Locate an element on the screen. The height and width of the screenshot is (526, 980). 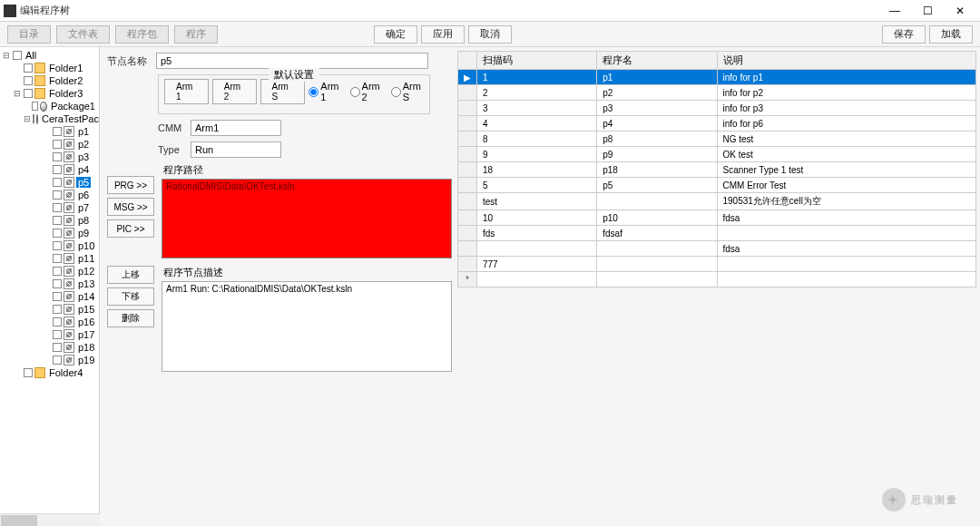
path-label: 程序路径 is located at coordinates (305, 170).